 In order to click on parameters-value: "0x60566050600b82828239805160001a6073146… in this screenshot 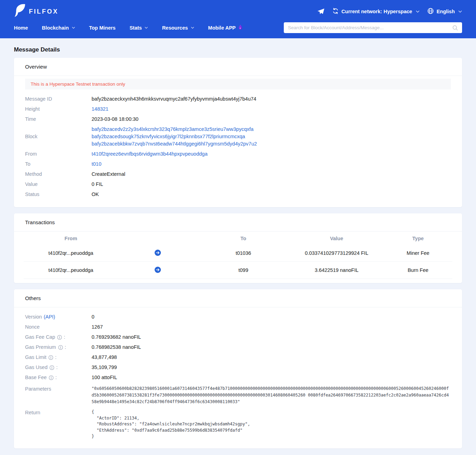, I will do `click(271, 395)`.